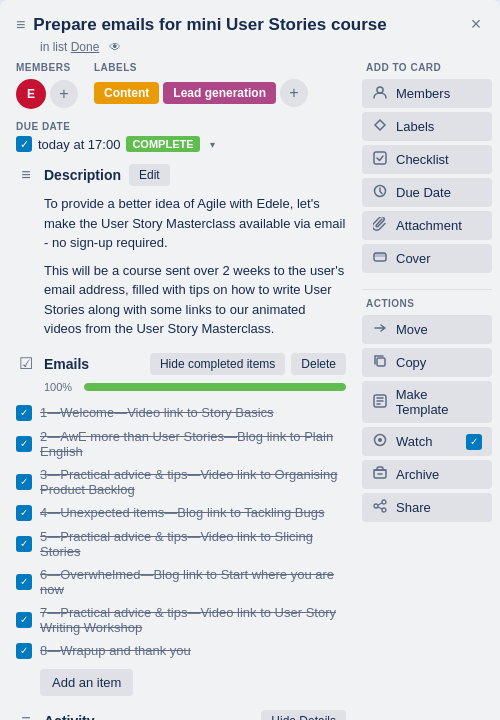 This screenshot has height=720, width=500. I want to click on actions-label: ACTIONS, so click(427, 304).